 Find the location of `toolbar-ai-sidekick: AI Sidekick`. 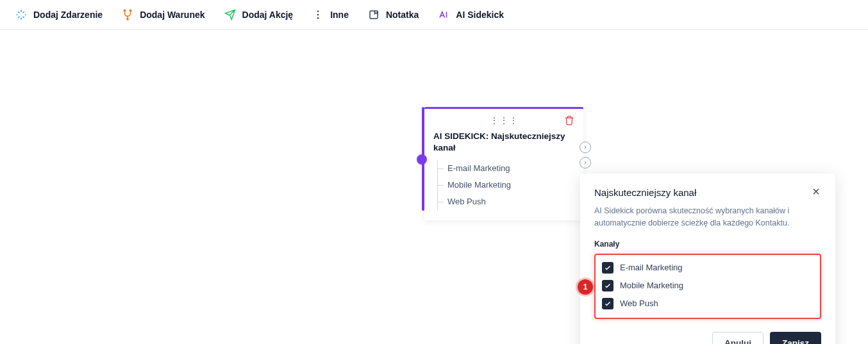

toolbar-ai-sidekick: AI Sidekick is located at coordinates (471, 15).